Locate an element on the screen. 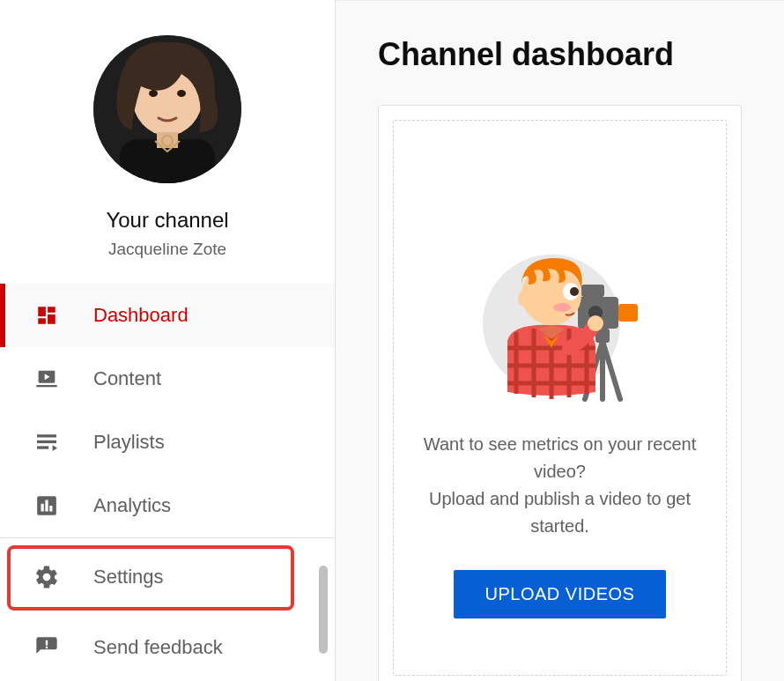 This screenshot has width=784, height=681. sidebar-item-label: Settings is located at coordinates (129, 577).